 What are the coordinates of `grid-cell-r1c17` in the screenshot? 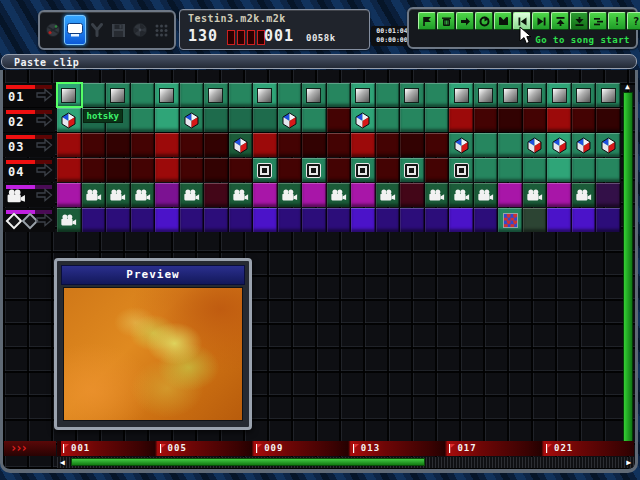 It's located at (462, 95).